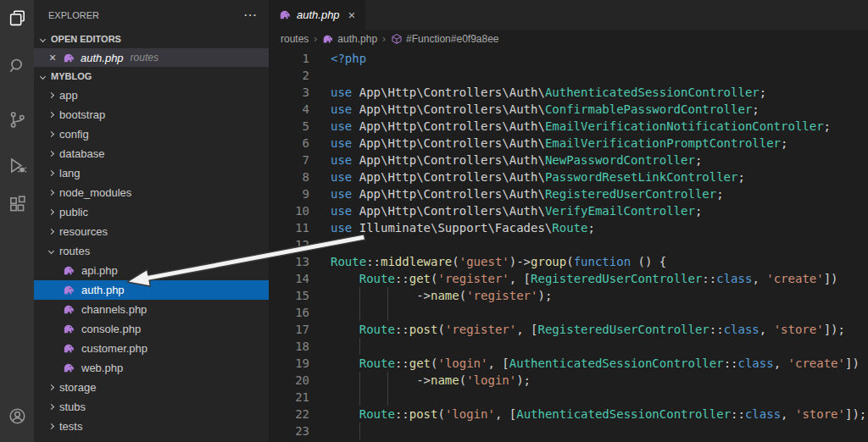 Image resolution: width=868 pixels, height=442 pixels. I want to click on line-number: 3, so click(289, 92).